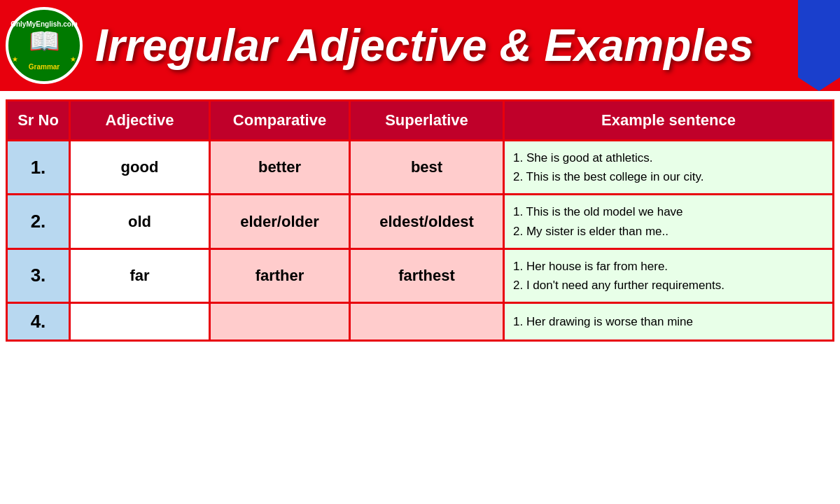 The width and height of the screenshot is (840, 504). Describe the element at coordinates (140, 276) in the screenshot. I see `cell-adjective-3: far` at that location.